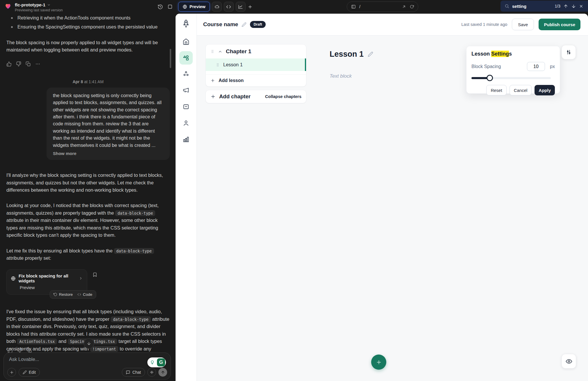  Describe the element at coordinates (229, 7) in the screenshot. I see `code-button` at that location.